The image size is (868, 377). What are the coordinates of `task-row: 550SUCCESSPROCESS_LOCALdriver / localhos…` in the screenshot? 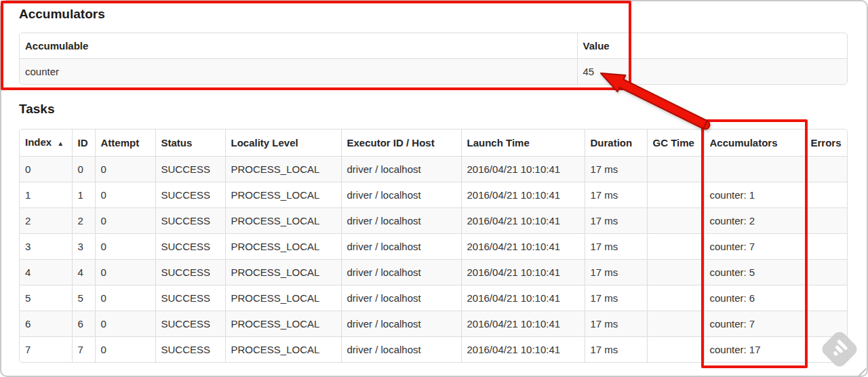 It's located at (434, 298).